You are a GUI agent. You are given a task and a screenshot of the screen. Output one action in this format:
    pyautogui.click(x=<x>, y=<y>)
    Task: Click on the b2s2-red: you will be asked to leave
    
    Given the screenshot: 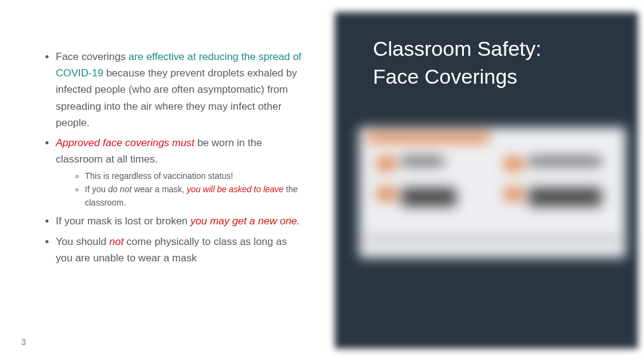 What is the action you would take?
    pyautogui.click(x=235, y=189)
    